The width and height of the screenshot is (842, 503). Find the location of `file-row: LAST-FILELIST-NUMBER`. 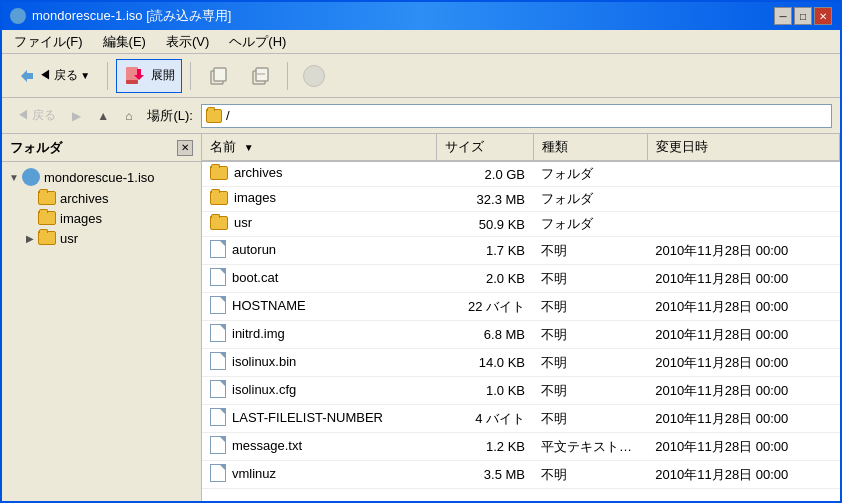

file-row: LAST-FILELIST-NUMBER is located at coordinates (296, 417).